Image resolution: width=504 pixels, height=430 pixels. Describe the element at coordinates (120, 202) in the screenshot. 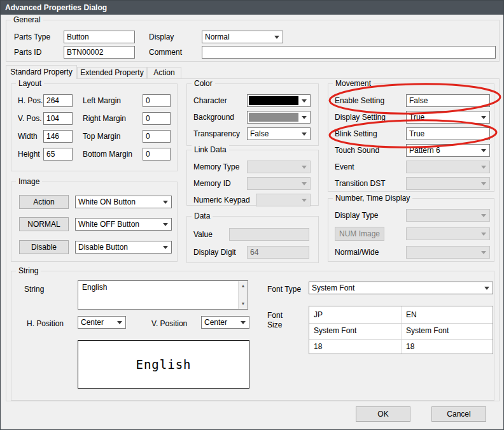

I see `action-image-value: White ON Button` at that location.